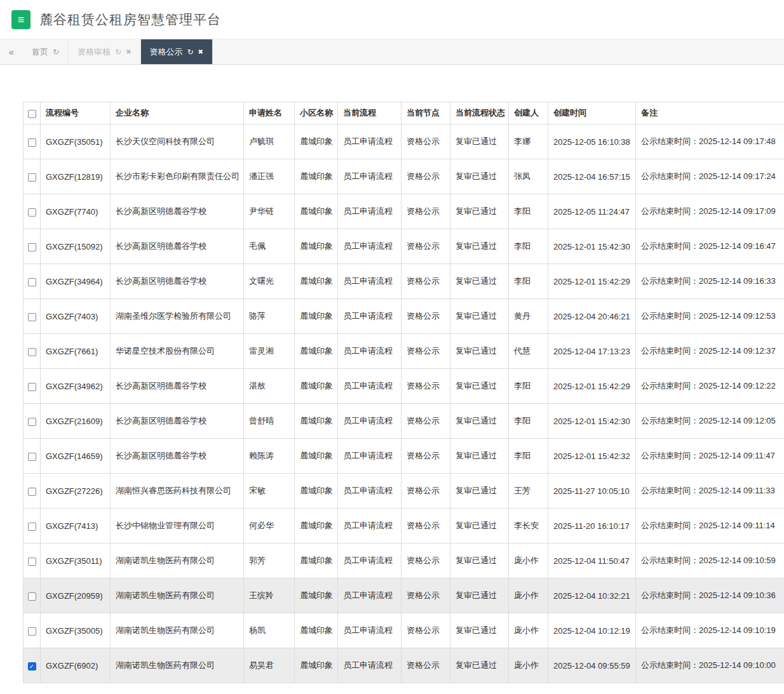  What do you see at coordinates (529, 316) in the screenshot?
I see `cell-creator: 黄丹` at bounding box center [529, 316].